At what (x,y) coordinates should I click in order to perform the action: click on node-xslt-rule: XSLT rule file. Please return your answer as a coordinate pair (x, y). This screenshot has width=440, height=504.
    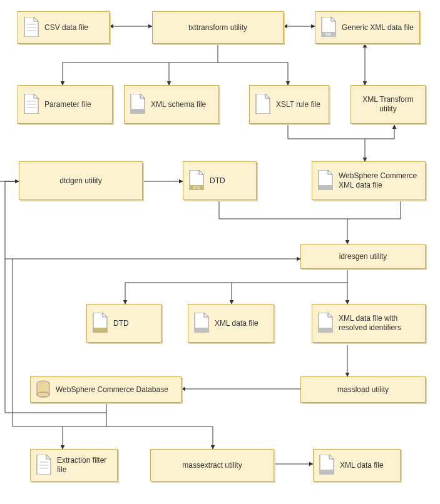
    Looking at the image, I should click on (289, 104).